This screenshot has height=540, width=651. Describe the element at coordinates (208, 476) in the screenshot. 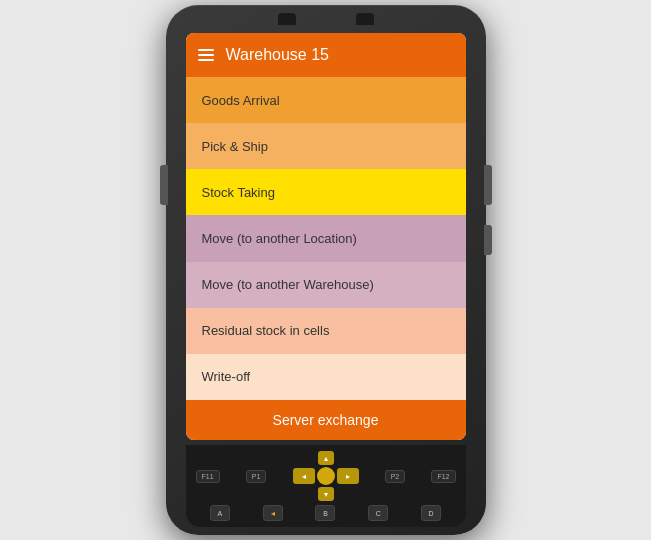

I see `f11-key: F11` at that location.